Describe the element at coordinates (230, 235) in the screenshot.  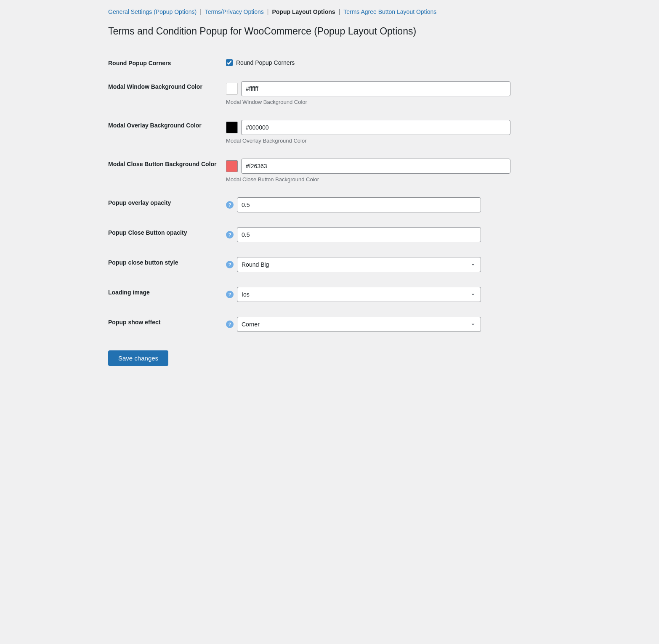
I see `popup-close-btn-opacity-help-icon: ?` at that location.